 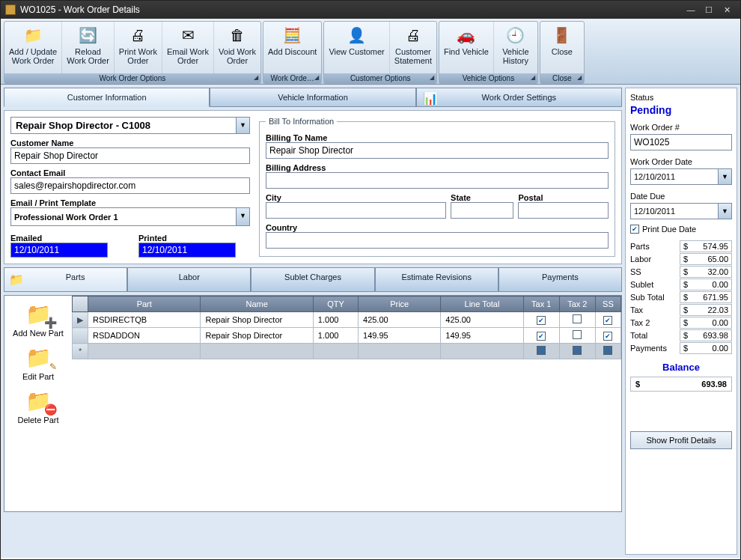 What do you see at coordinates (467, 48) in the screenshot?
I see `ribbon-button: 🚗Find Vehicle` at bounding box center [467, 48].